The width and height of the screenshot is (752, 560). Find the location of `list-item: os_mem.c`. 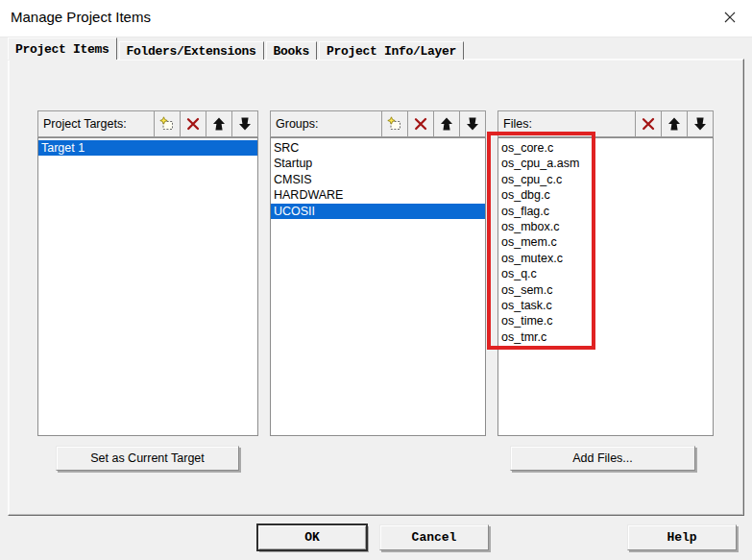

list-item: os_mem.c is located at coordinates (605, 242).